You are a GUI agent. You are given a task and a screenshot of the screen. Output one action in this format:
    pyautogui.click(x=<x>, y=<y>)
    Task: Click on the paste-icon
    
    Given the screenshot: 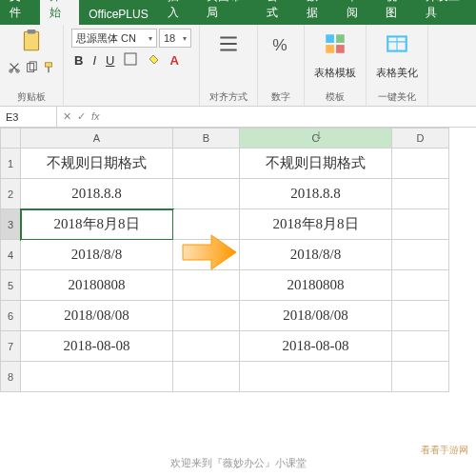 What is the action you would take?
    pyautogui.click(x=31, y=41)
    